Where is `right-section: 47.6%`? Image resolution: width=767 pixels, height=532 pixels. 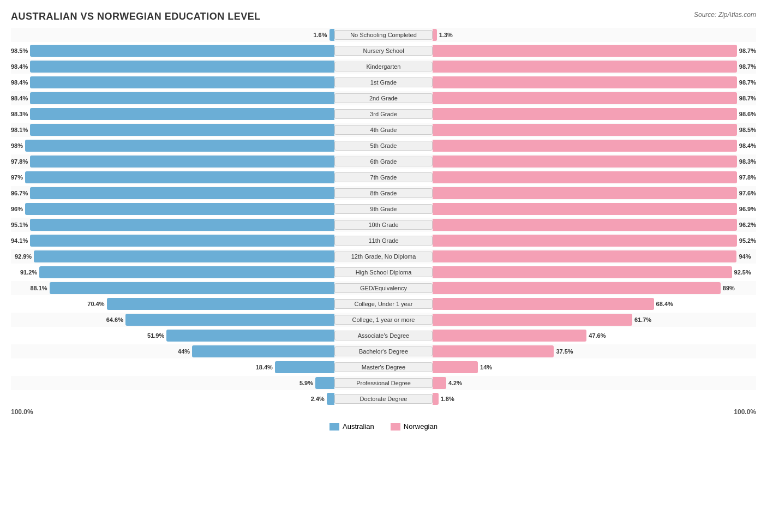
right-section: 47.6% is located at coordinates (595, 336).